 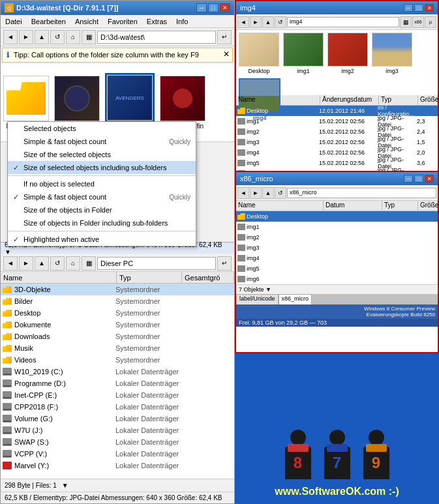 What do you see at coordinates (117, 383) in the screenshot?
I see `table-row: Programme (D:) Lokaler Datenträger` at bounding box center [117, 383].